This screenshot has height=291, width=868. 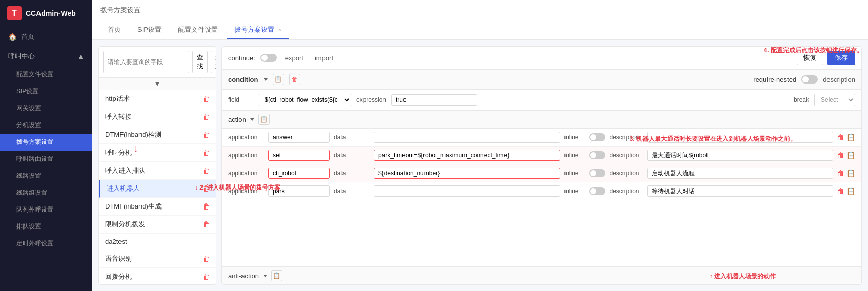 I want to click on restore-button: 恢复, so click(x=810, y=58).